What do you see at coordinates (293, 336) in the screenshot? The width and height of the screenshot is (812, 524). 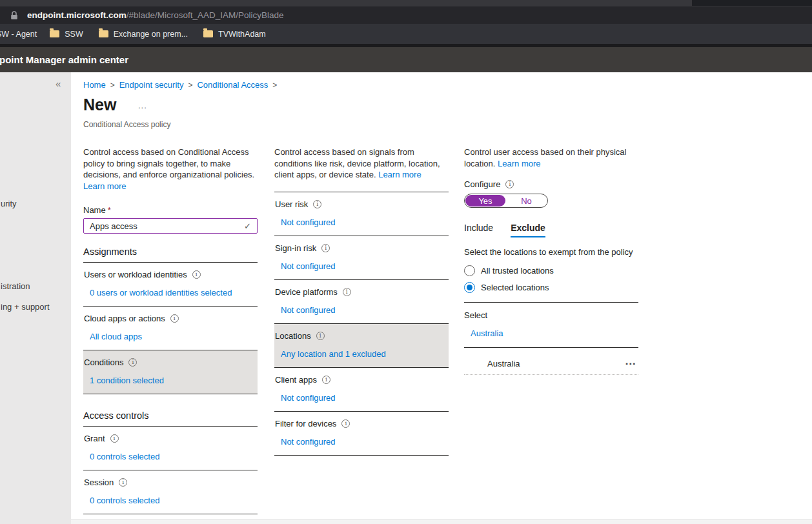 I see `locations-label: Locations` at bounding box center [293, 336].